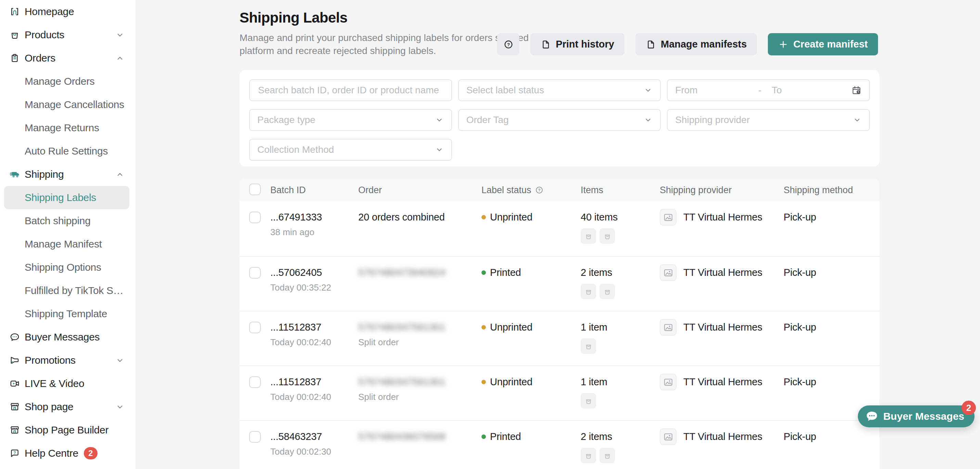 The height and width of the screenshot is (469, 980). I want to click on items-cell: 1 item, so click(620, 337).